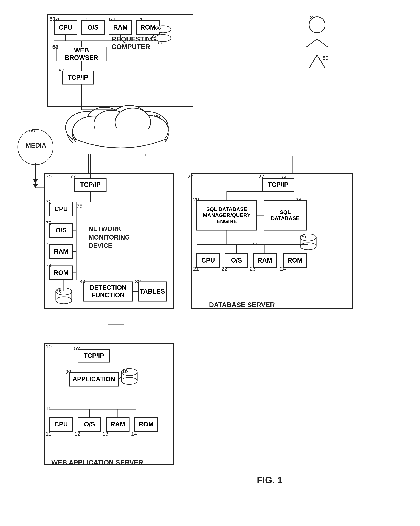 Image resolution: width=420 pixels, height=526 pixels. I want to click on rc-id-65: 65, so click(160, 42).